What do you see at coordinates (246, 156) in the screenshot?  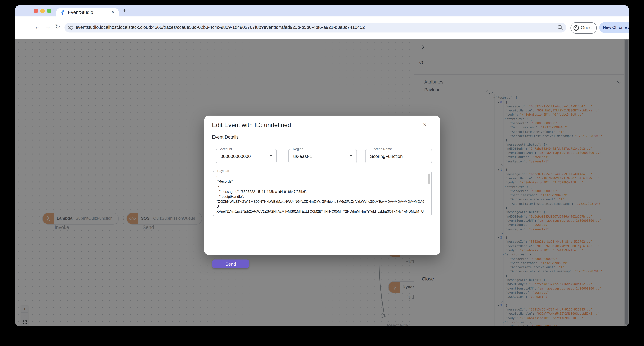 I see `account-select: Account 000000000000` at bounding box center [246, 156].